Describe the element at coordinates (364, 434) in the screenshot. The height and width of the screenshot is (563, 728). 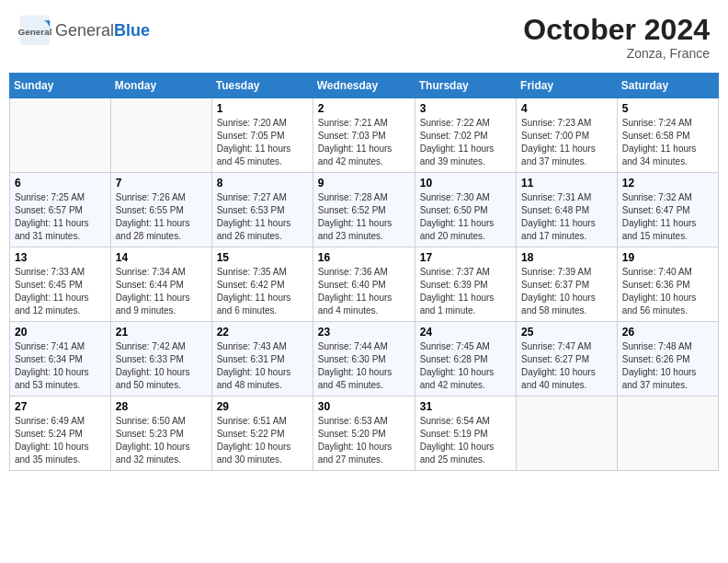
I see `calendar-cell: 30 Sunrise: 6:53 AMSunset: 5:20 PMDaylig…` at that location.